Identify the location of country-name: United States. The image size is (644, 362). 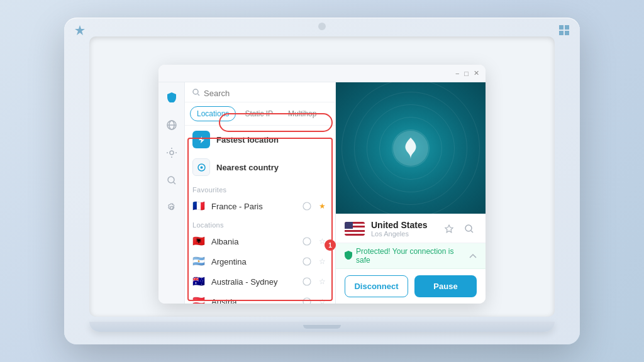
(403, 225).